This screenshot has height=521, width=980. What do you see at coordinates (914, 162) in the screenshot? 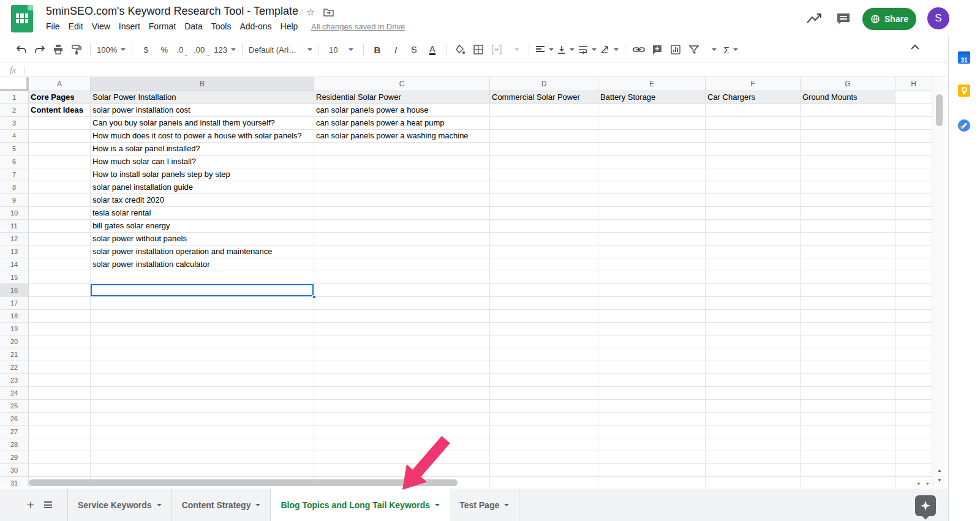
I see `cell-H6` at bounding box center [914, 162].